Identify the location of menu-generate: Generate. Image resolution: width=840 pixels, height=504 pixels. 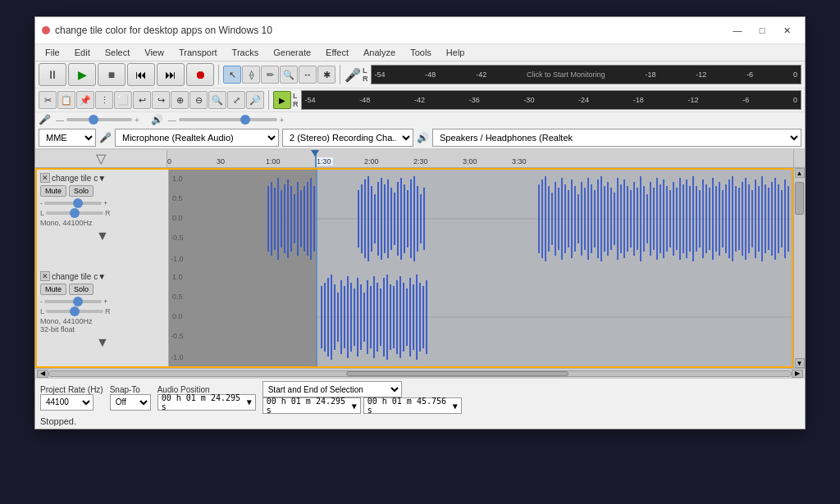
(292, 52).